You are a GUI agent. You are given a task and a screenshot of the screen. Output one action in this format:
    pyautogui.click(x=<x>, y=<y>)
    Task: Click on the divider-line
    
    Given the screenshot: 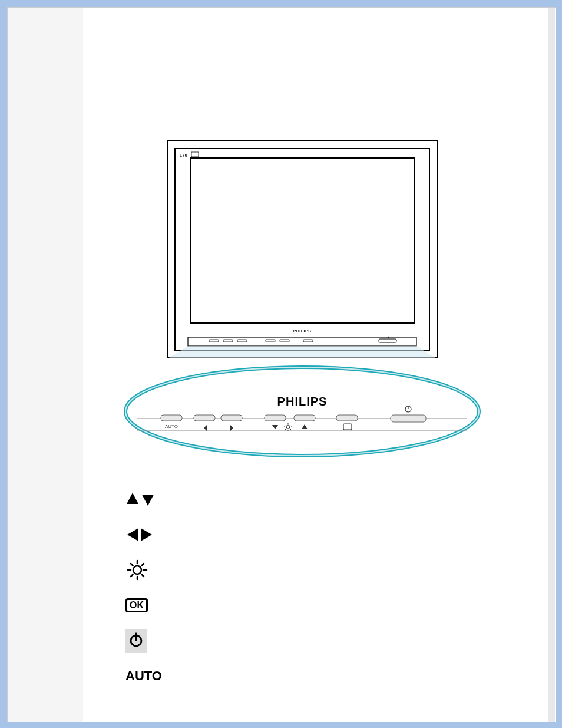 What is the action you would take?
    pyautogui.click(x=317, y=80)
    